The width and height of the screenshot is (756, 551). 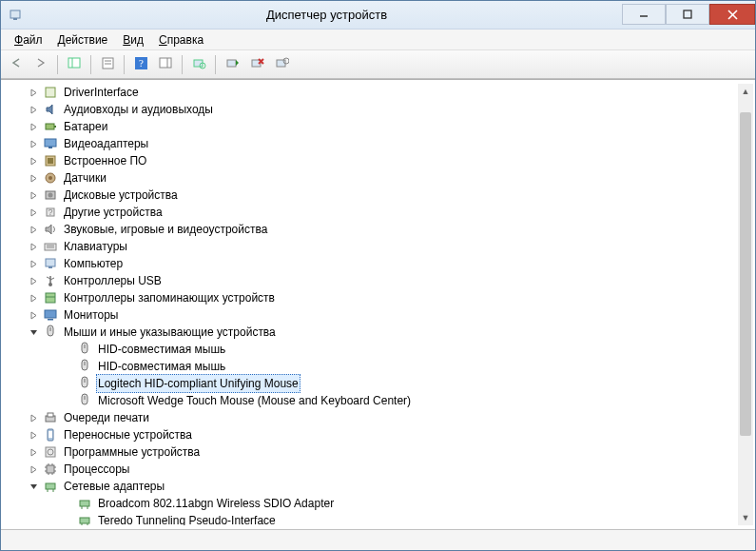 I want to click on disable-button, so click(x=281, y=65).